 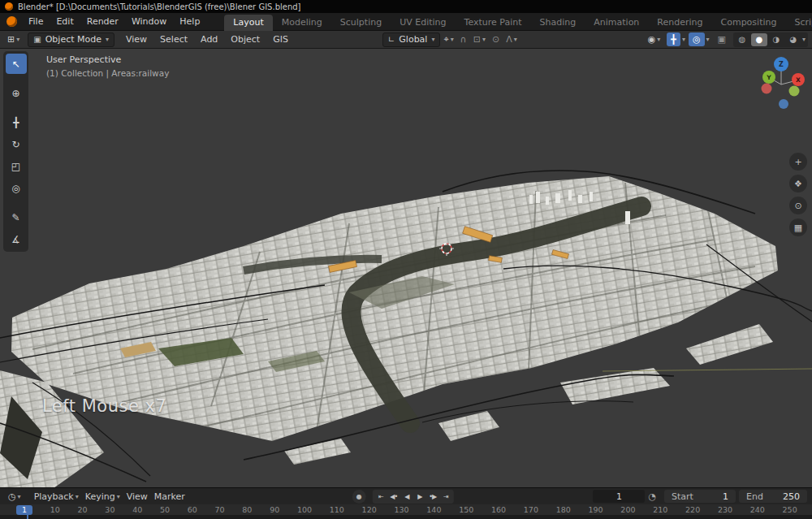 What do you see at coordinates (15, 497) in the screenshot?
I see `timeline-editor-type-button: ◷ ▾` at bounding box center [15, 497].